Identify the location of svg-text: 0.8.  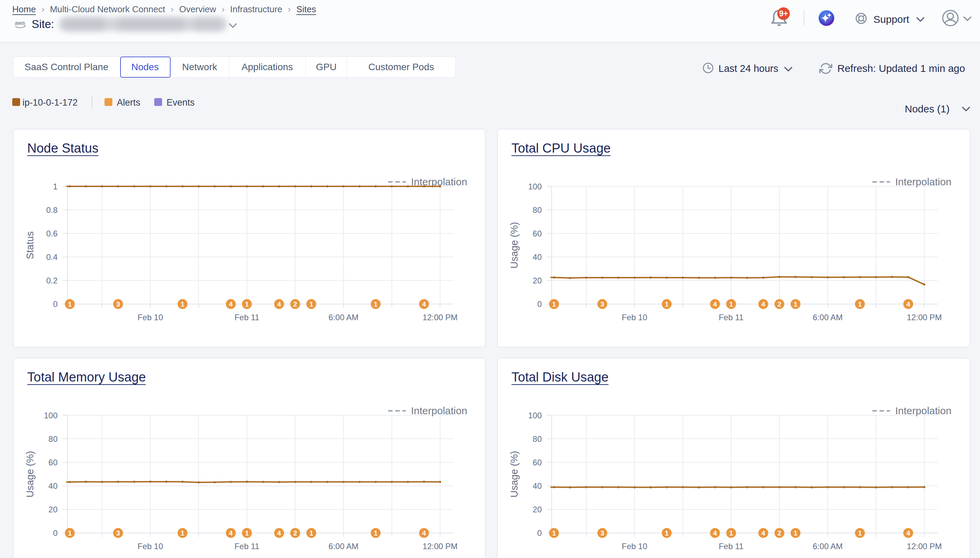
(52, 210).